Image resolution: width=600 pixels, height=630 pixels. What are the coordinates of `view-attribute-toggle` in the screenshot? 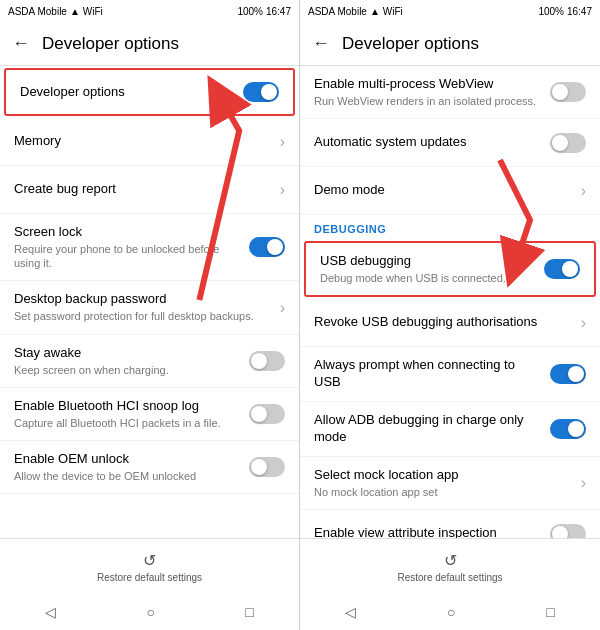 It's located at (568, 531).